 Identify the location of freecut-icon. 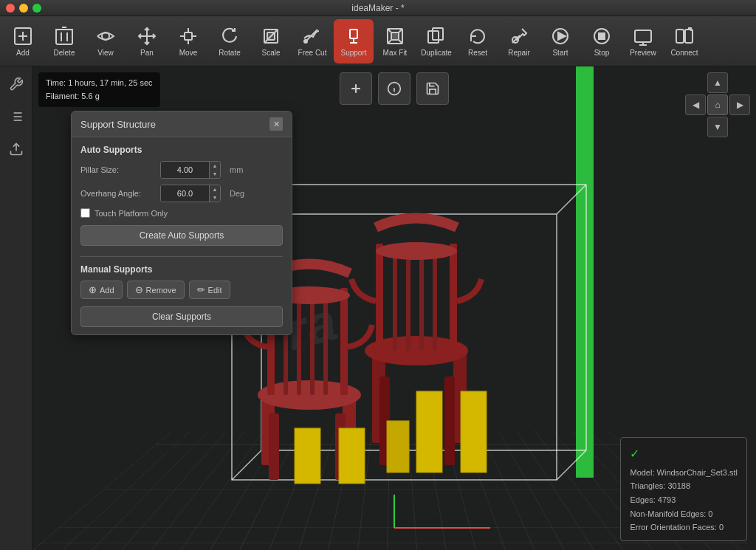
(312, 36).